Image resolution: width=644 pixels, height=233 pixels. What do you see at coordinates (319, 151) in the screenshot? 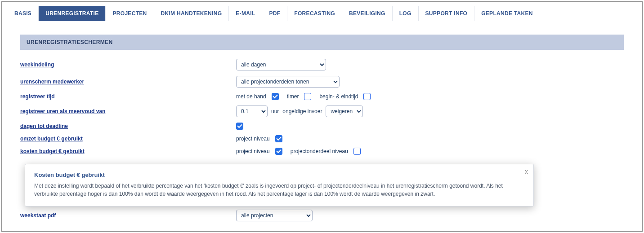
I see `text-kosten-onderdeel-niveau: projectonderdeel niveau` at bounding box center [319, 151].